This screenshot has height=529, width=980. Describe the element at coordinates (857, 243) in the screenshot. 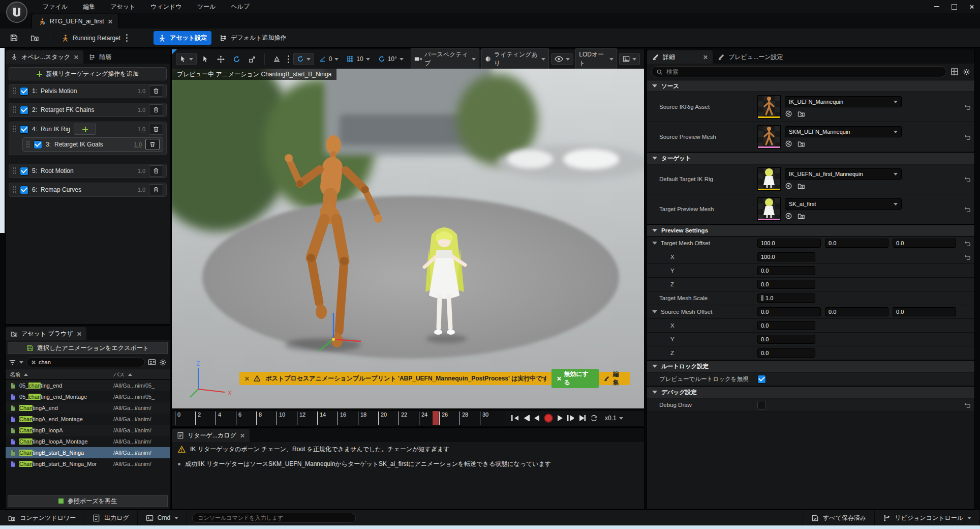

I see `target-offset-y-field: 0.0` at that location.